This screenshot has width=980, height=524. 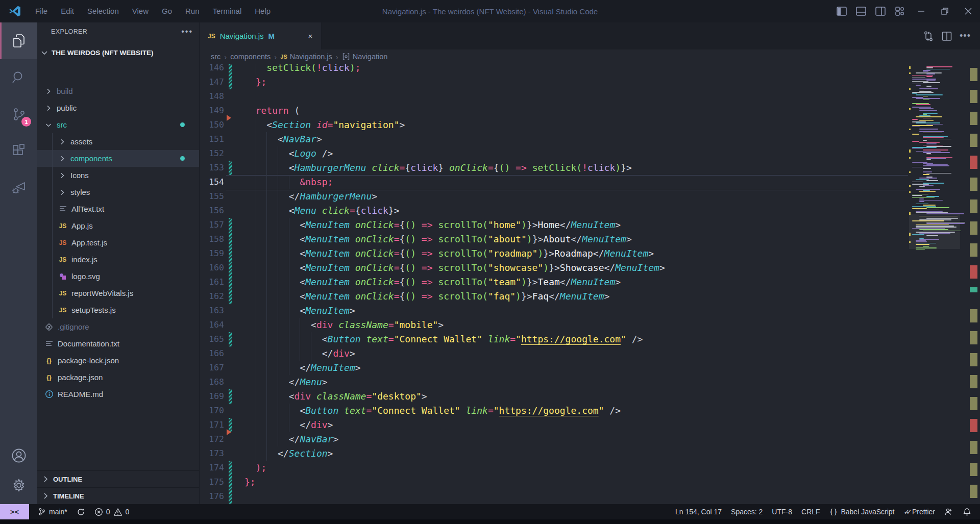 I want to click on line-number: 173, so click(x=212, y=454).